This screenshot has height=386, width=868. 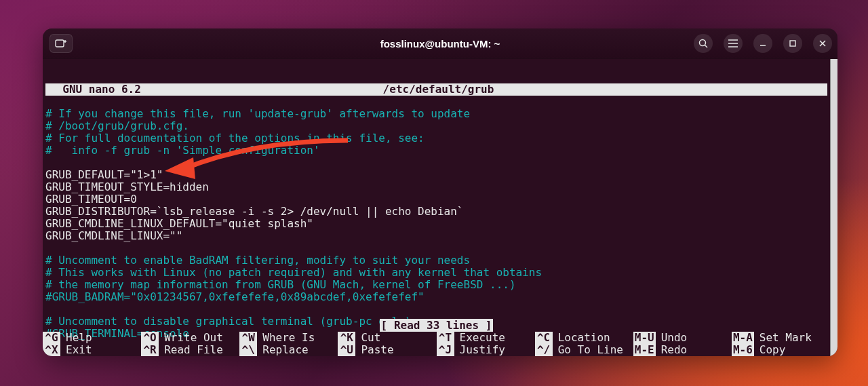 I want to click on shortcut-key: ^J, so click(x=446, y=350).